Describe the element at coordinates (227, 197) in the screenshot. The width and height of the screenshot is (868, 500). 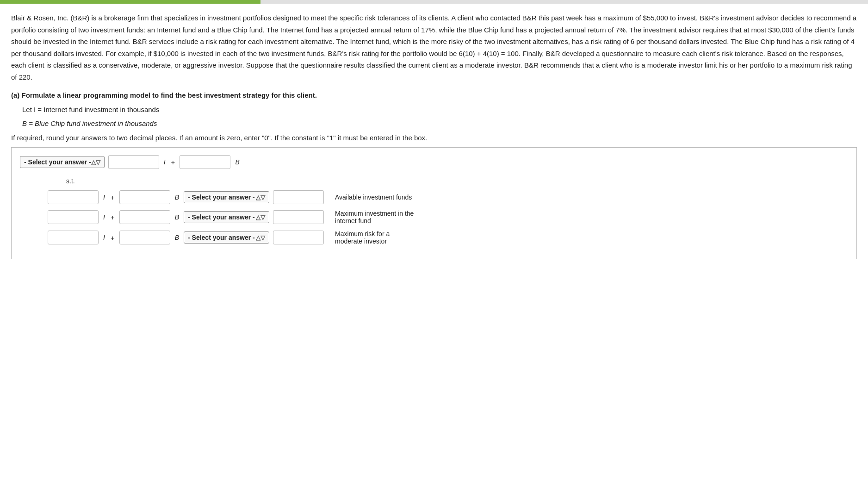
I see `c1-relation-select: - Select your answer - △▽` at that location.